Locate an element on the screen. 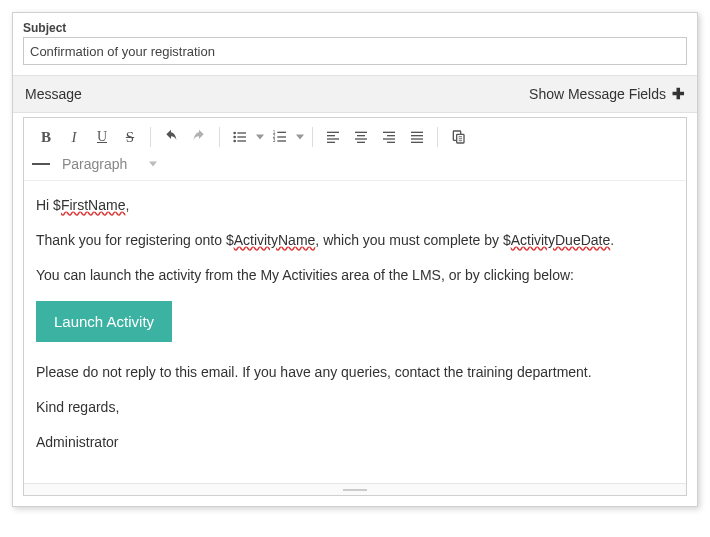  italic-button: I is located at coordinates (74, 137).